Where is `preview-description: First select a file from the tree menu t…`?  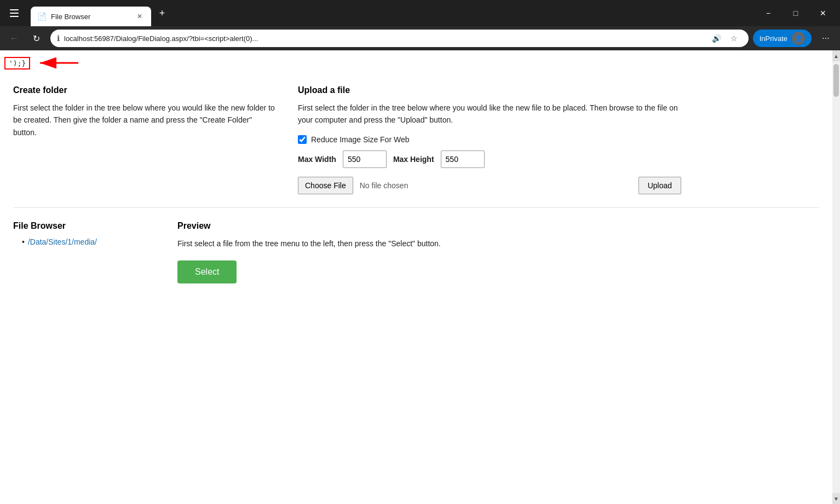
preview-description: First select a file from the tree menu t… is located at coordinates (498, 244).